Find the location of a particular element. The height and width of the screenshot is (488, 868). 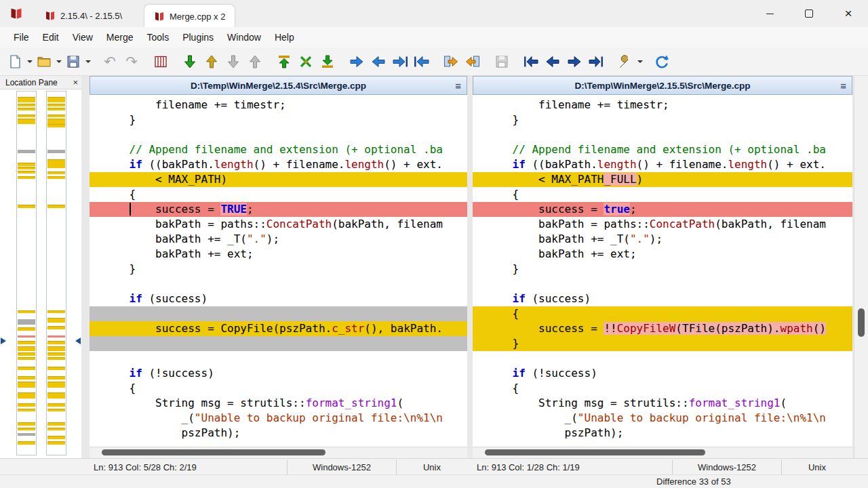

select-files-button is located at coordinates (161, 62).